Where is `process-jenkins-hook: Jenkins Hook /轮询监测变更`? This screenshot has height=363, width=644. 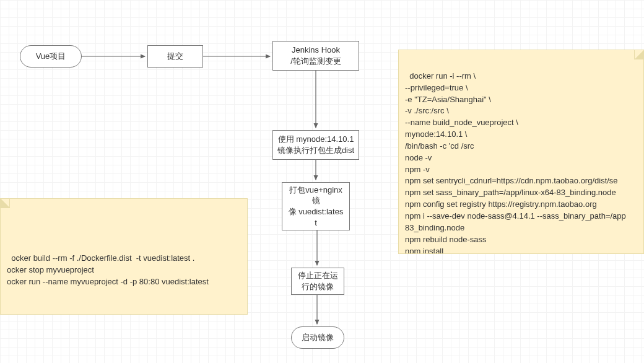
process-jenkins-hook: Jenkins Hook /轮询监测变更 is located at coordinates (316, 56).